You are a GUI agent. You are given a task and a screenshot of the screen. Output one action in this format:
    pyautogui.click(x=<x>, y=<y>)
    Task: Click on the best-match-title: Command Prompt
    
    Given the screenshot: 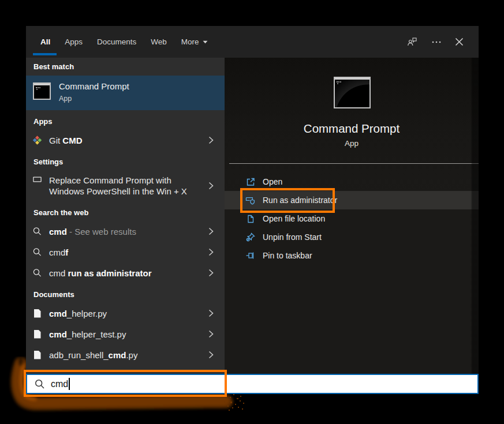 What is the action you would take?
    pyautogui.click(x=94, y=87)
    